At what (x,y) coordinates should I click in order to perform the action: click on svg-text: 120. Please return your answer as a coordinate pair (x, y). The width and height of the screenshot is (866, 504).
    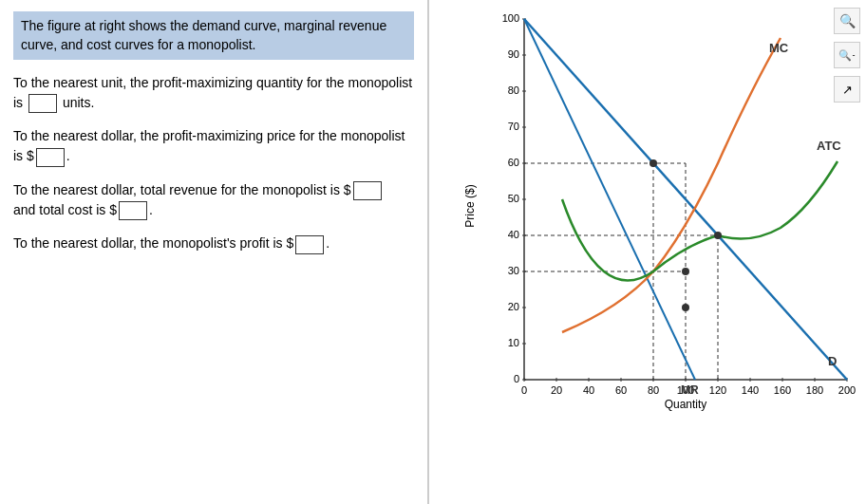
    Looking at the image, I should click on (718, 390).